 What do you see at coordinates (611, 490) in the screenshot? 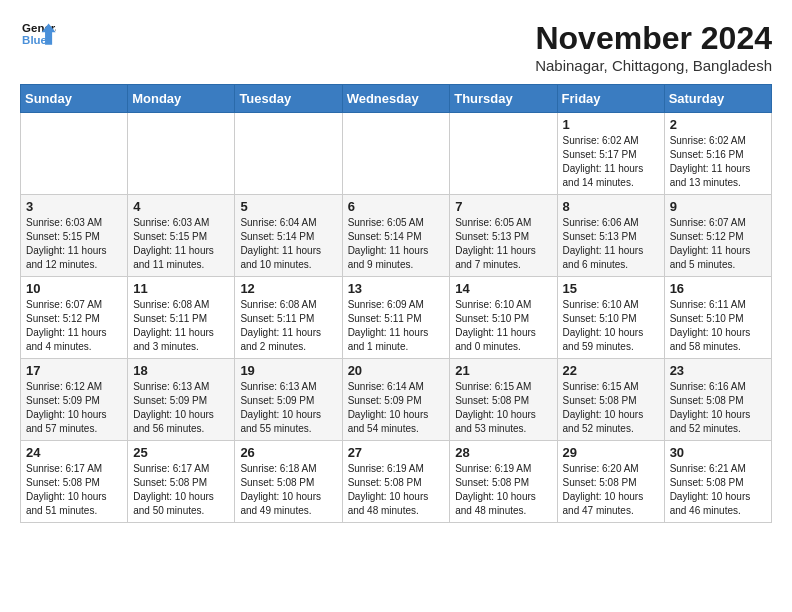
I see `day-info: Sunrise: 6:20 AM Sunset: 5:08 PM Dayligh…` at bounding box center [611, 490].